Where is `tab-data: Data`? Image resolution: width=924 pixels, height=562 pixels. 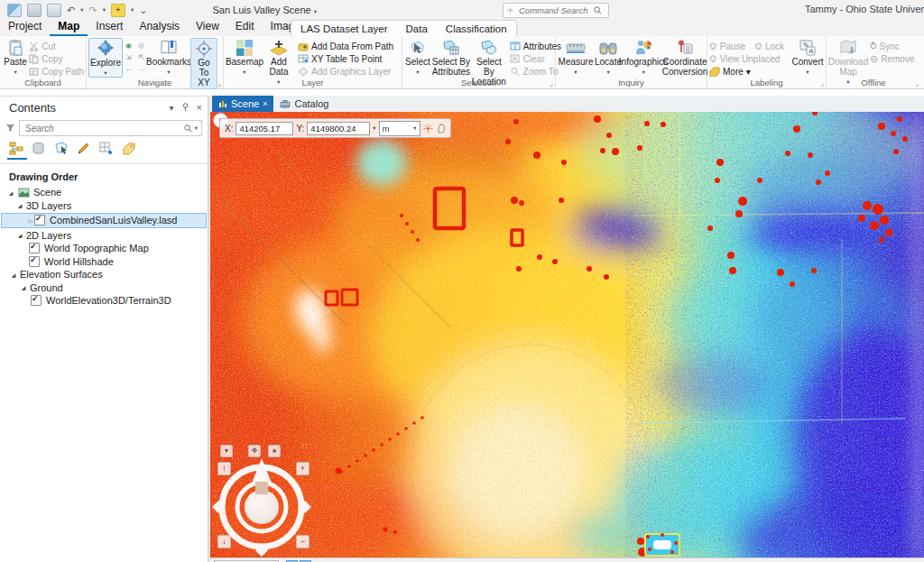 tab-data: Data is located at coordinates (417, 29).